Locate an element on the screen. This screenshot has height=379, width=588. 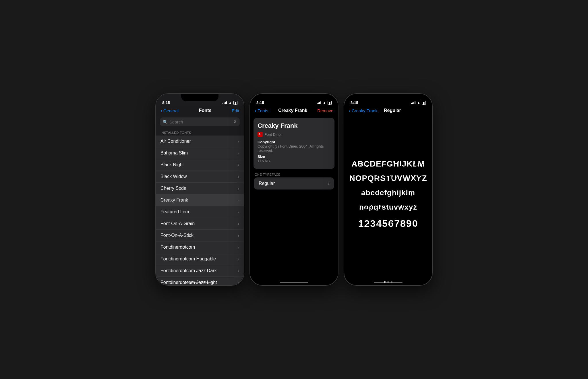
nav-title-2: Creaky Frank is located at coordinates (293, 111).